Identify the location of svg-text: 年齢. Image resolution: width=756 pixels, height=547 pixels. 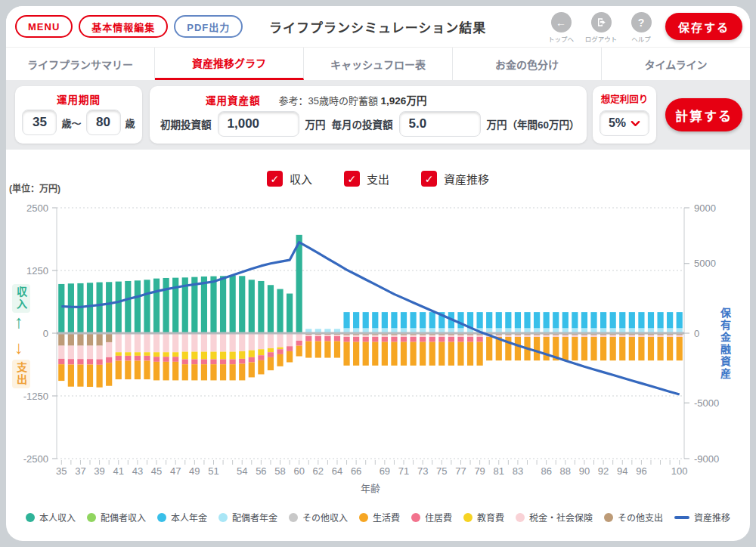
(370, 488).